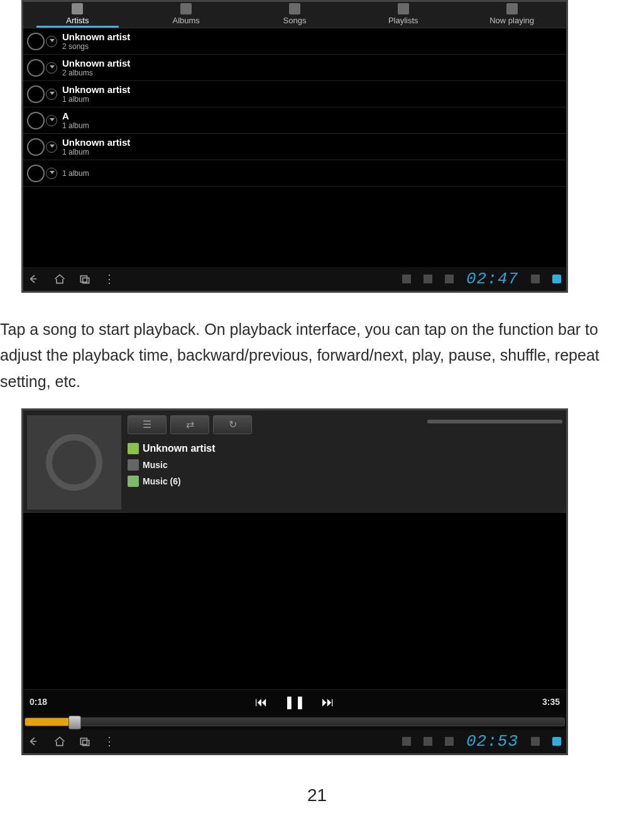 The image size is (634, 840). What do you see at coordinates (186, 15) in the screenshot?
I see `tab-albums: Albums` at bounding box center [186, 15].